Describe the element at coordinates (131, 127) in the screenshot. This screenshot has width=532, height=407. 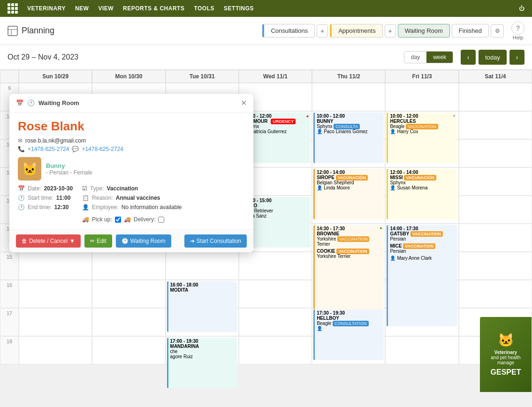
I see `patient-name: Rose Blank` at that location.